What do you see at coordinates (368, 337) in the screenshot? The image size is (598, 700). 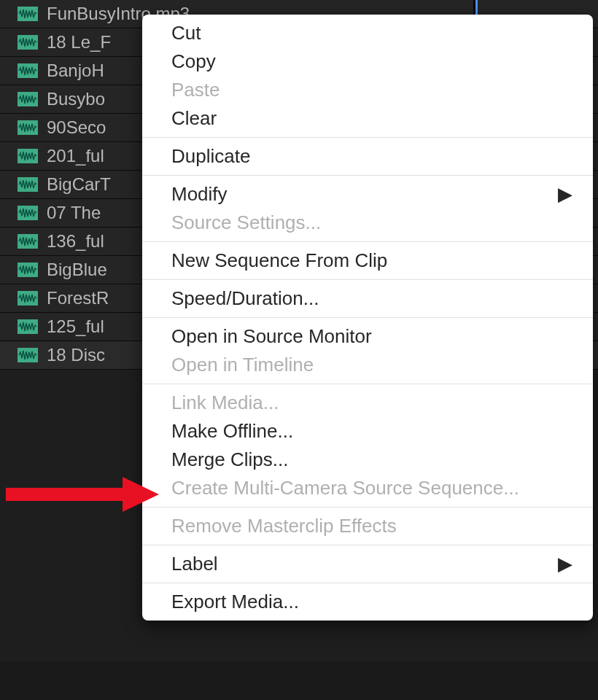 I see `menu-item-open-in-source-monitor: Open in Source Monitor` at bounding box center [368, 337].